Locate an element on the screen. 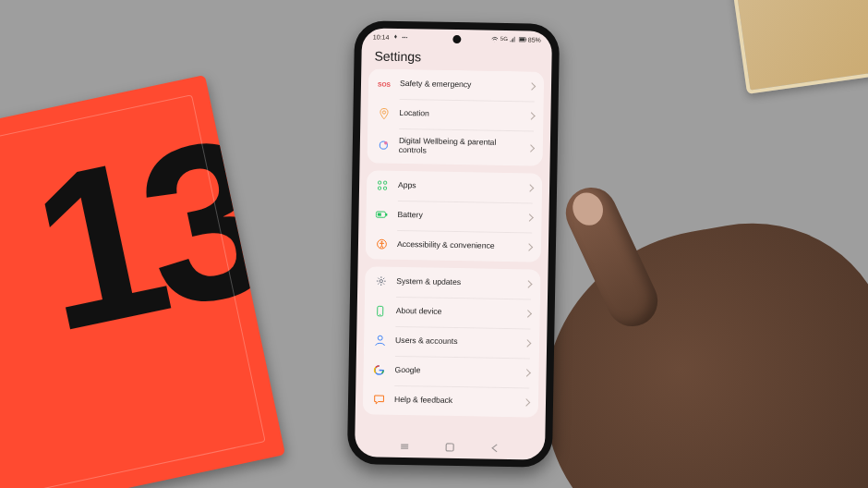 The width and height of the screenshot is (868, 488). location-icon is located at coordinates (383, 114).